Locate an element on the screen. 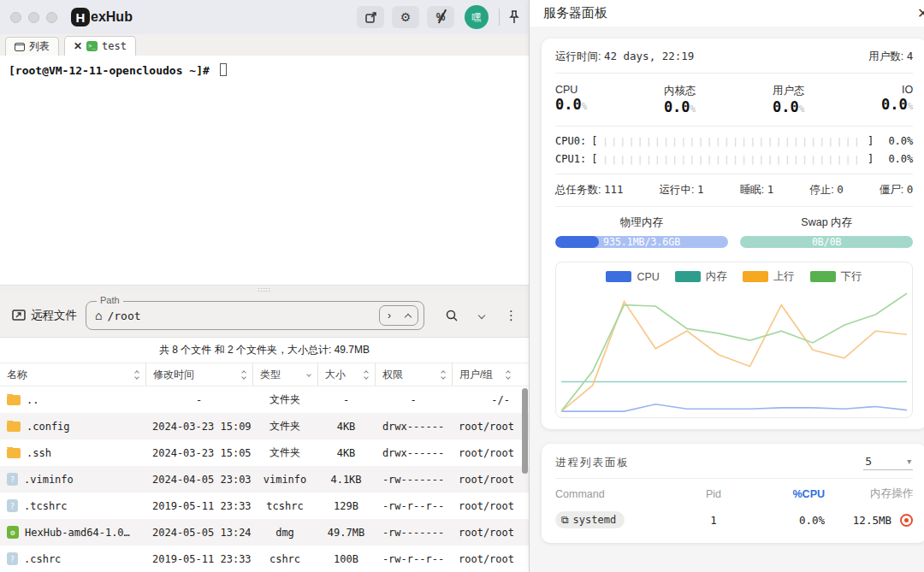 The image size is (924, 572). process-column-2: Pid is located at coordinates (714, 494).